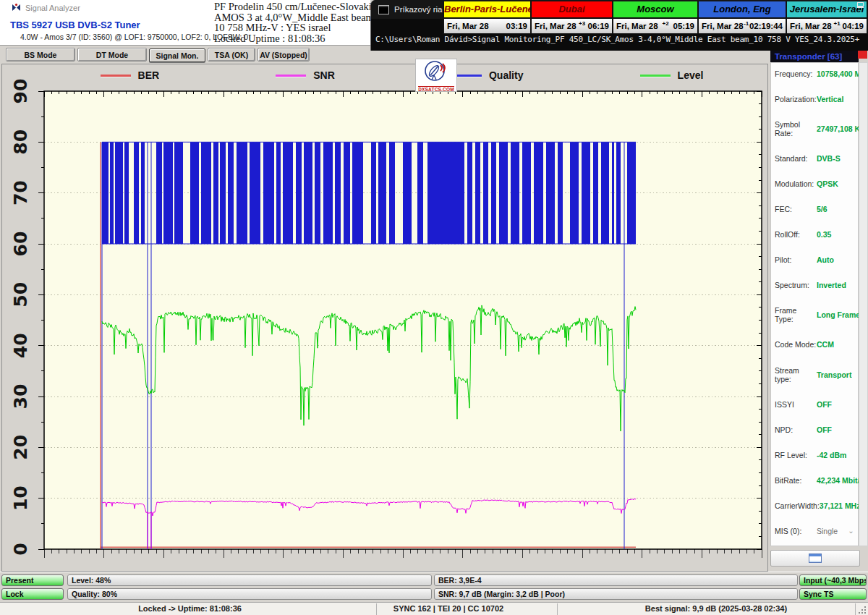 This screenshot has width=868, height=615. Describe the element at coordinates (796, 531) in the screenshot. I see `parameter-label: MIS (0):` at that location.